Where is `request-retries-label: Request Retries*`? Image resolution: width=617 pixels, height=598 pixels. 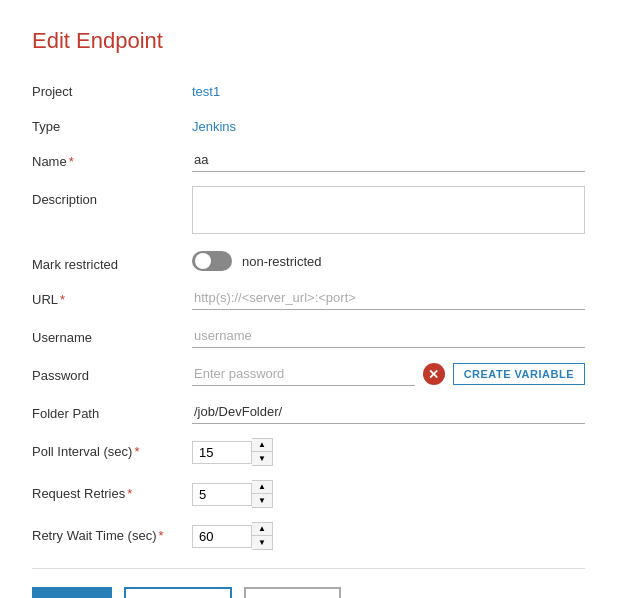 request-retries-label: Request Retries* is located at coordinates (112, 490).